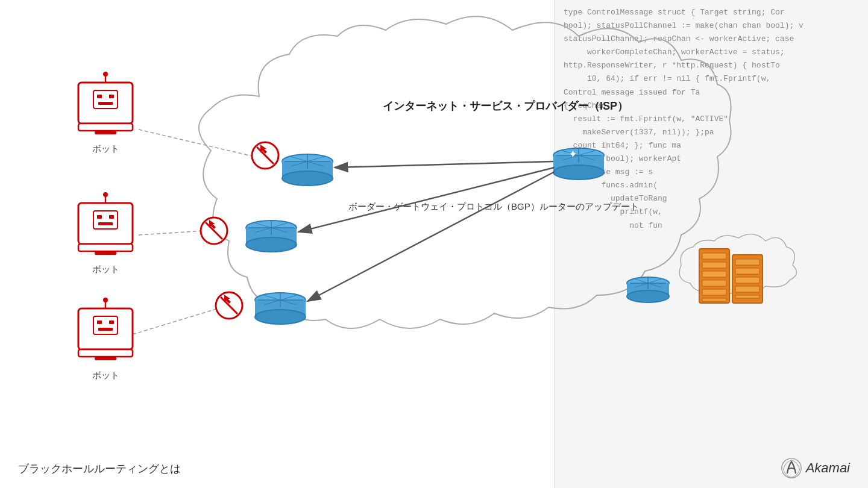  Describe the element at coordinates (280, 308) in the screenshot. I see `router-bot-left` at that location.